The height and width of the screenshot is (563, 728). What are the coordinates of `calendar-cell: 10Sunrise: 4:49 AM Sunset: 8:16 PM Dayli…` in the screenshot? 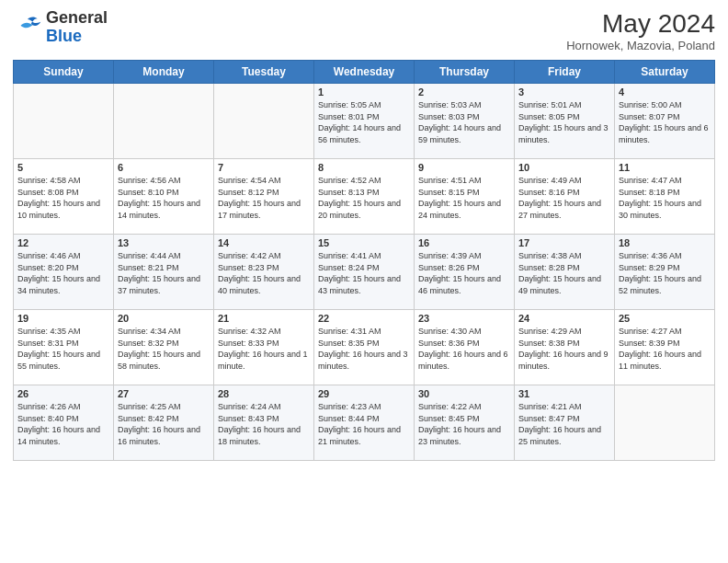 It's located at (564, 197).